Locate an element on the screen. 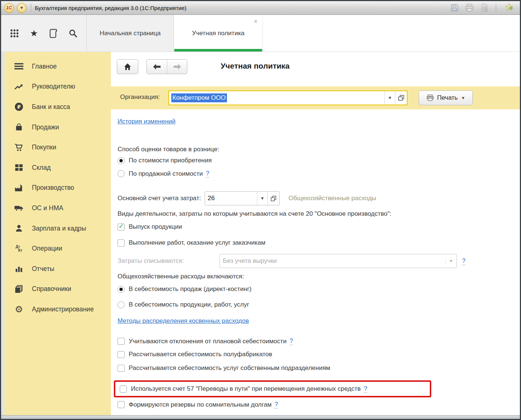 This screenshot has width=521, height=420. print-label: Печать is located at coordinates (448, 98).